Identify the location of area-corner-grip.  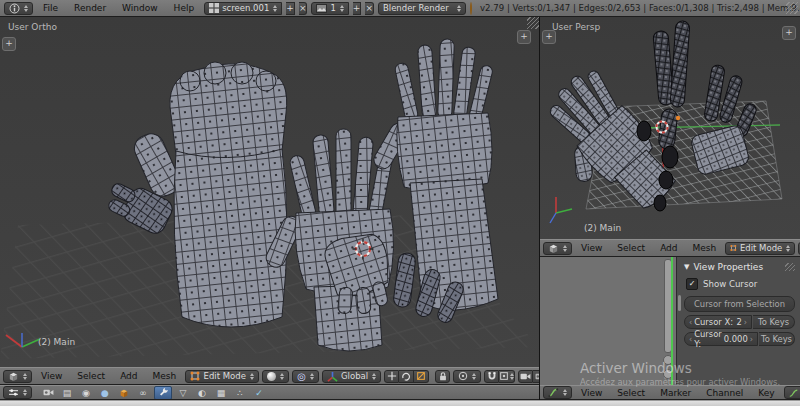
(533, 23).